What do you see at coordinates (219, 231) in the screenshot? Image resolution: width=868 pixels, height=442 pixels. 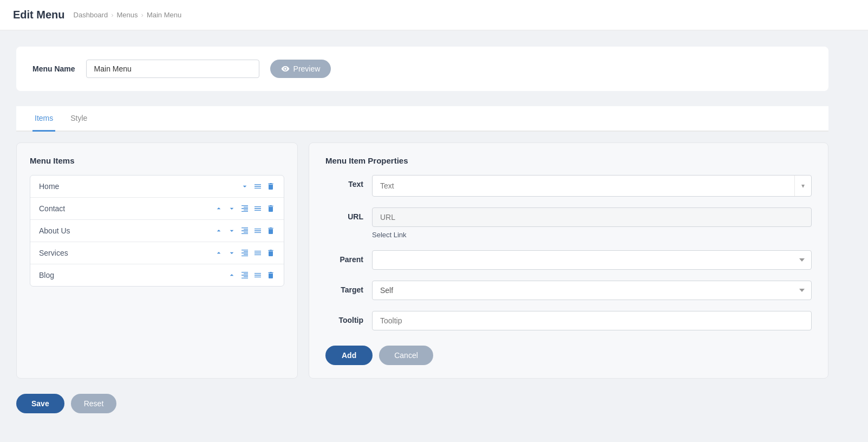 I see `about-up-icon` at bounding box center [219, 231].